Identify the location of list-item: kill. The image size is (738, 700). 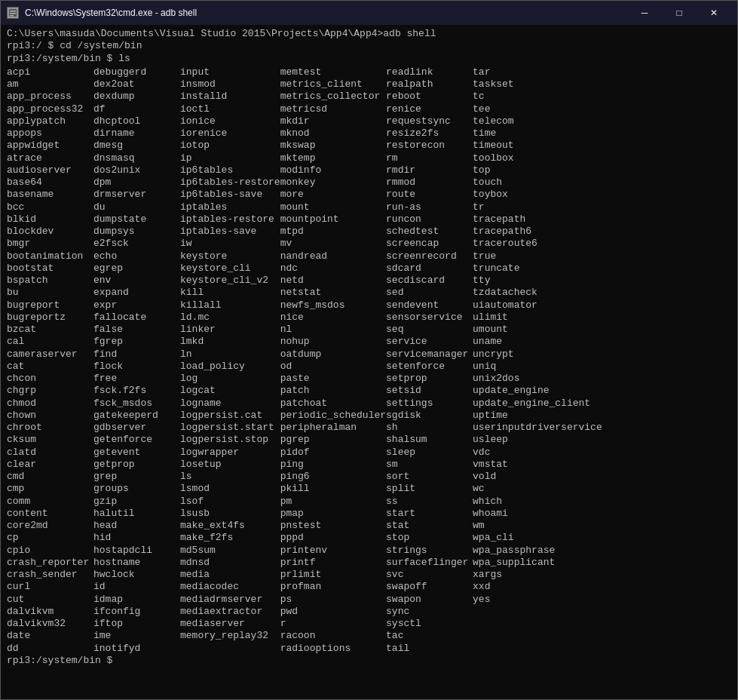
(231, 293).